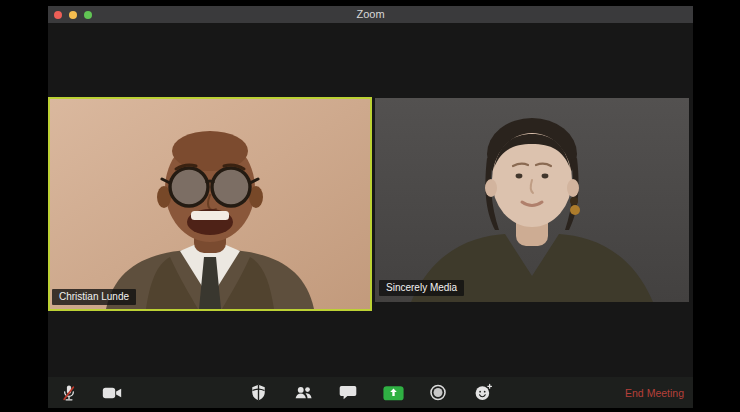 The image size is (740, 412). What do you see at coordinates (90, 392) in the screenshot?
I see `toolbar-left-group` at bounding box center [90, 392].